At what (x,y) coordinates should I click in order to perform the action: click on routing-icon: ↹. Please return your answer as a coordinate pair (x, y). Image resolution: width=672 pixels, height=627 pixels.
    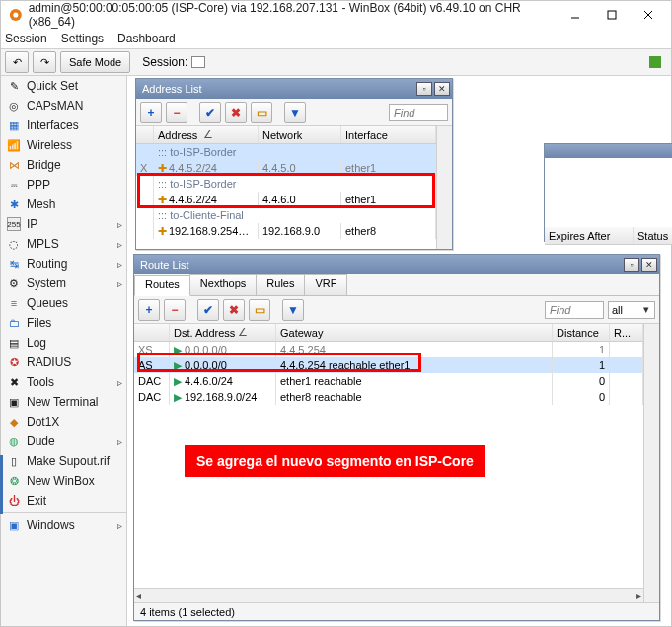
    Looking at the image, I should click on (14, 264).